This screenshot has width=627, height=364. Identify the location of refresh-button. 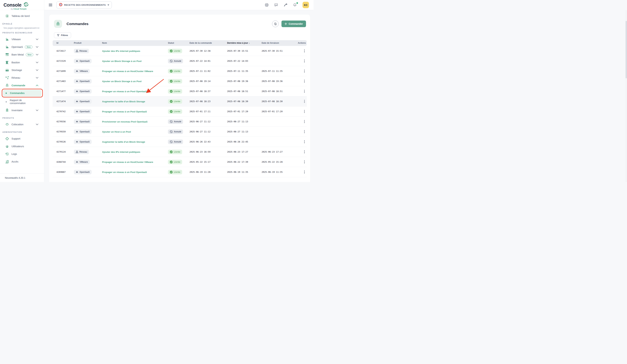
(275, 24).